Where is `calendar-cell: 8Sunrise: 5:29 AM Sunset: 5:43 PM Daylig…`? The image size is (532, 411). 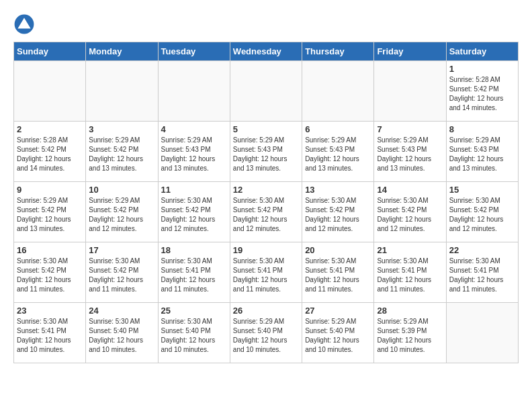
calendar-cell: 8Sunrise: 5:29 AM Sunset: 5:43 PM Daylig… is located at coordinates (482, 152).